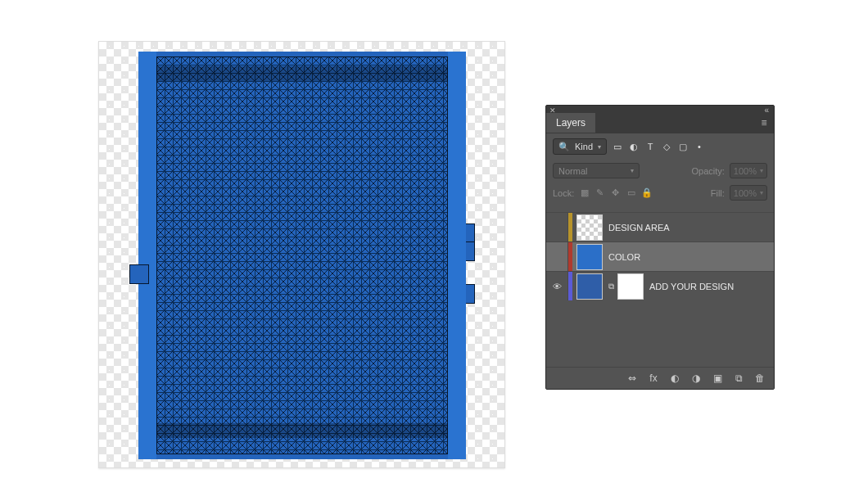  What do you see at coordinates (564, 147) in the screenshot?
I see `search-icon: 🔍` at bounding box center [564, 147].